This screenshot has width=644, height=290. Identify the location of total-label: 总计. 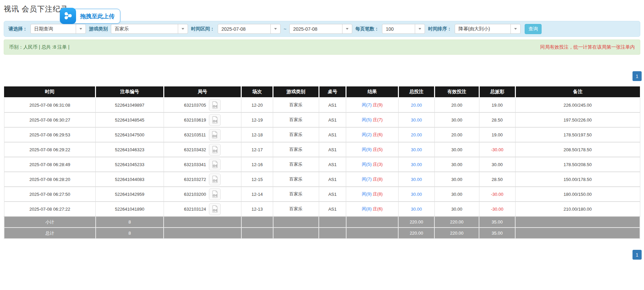
(50, 233).